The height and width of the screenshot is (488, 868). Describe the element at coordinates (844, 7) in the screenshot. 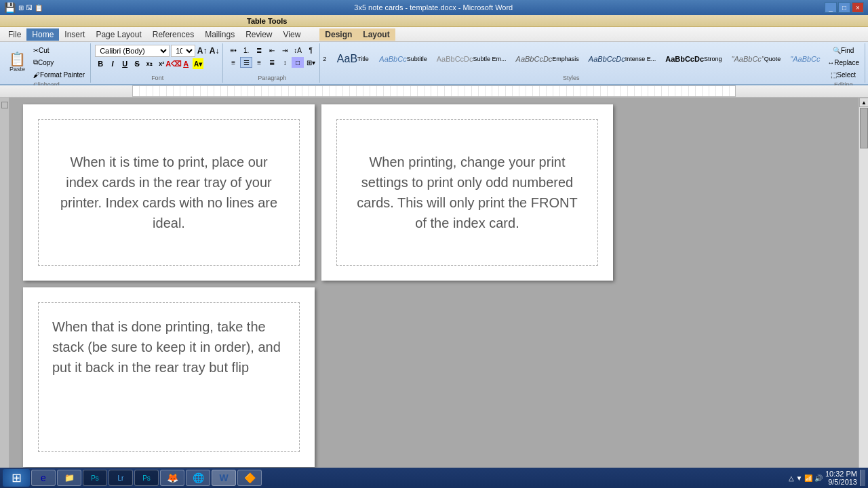

I see `title-bar-controls: _ □ ×` at that location.